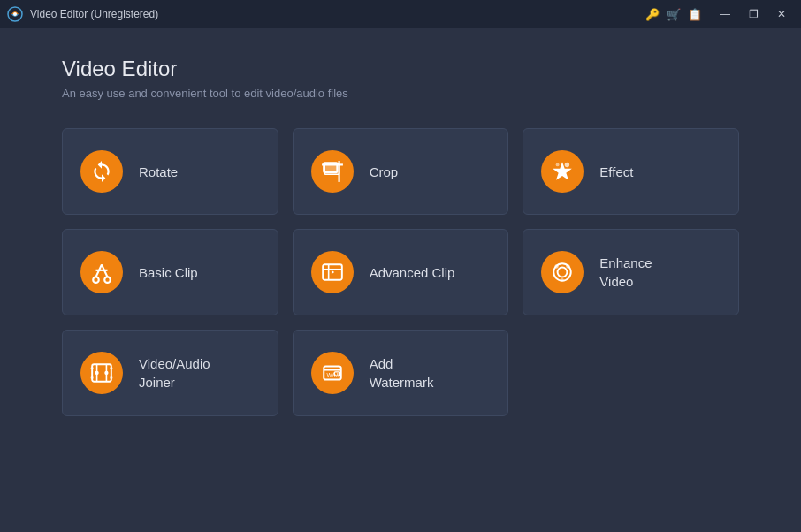 The image size is (801, 532). I want to click on effect-icon-circle, so click(562, 171).